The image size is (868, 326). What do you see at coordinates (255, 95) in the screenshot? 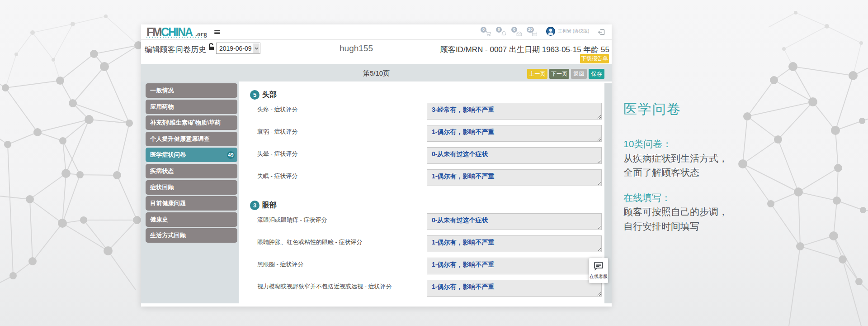
I see `section-number-badge: 5` at bounding box center [255, 95].